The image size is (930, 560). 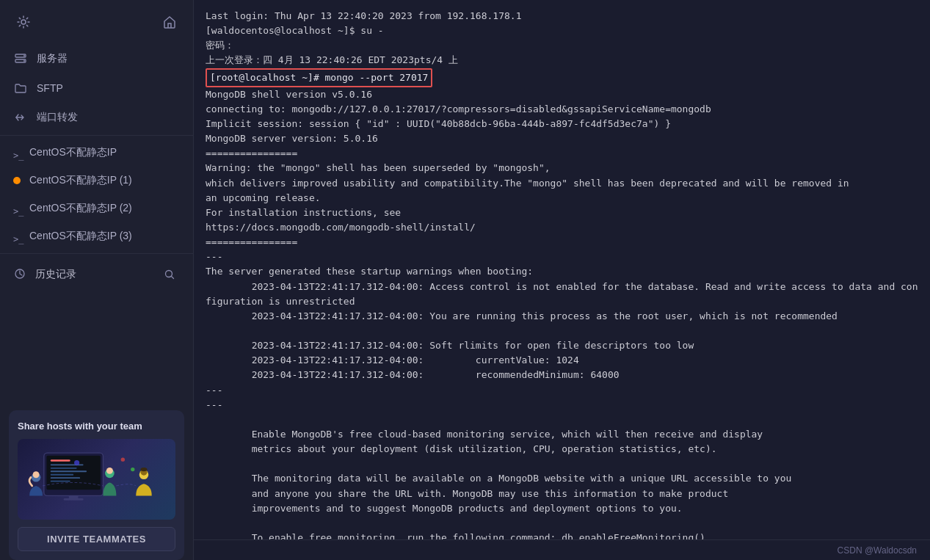 What do you see at coordinates (45, 274) in the screenshot?
I see `history-left: 历史记录` at bounding box center [45, 274].